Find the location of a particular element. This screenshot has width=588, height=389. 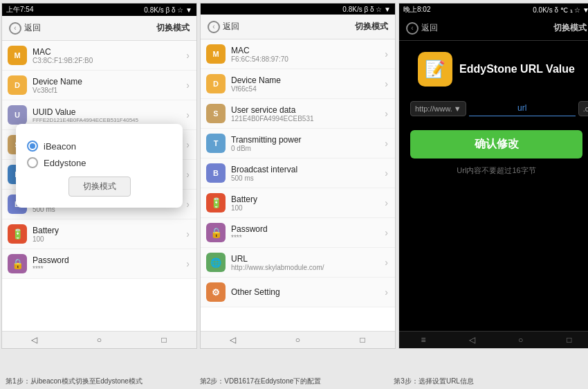

nav-title-2: 切换模式 is located at coordinates (371, 26).